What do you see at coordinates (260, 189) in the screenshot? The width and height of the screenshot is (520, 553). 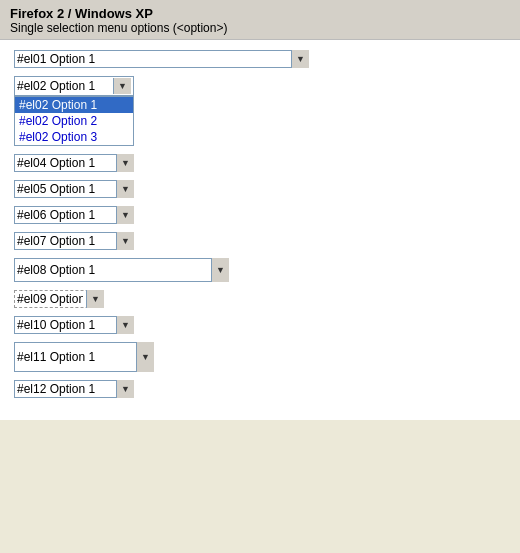 I see `el05-row: #el05 Option 1 #el05 Option 2` at bounding box center [260, 189].